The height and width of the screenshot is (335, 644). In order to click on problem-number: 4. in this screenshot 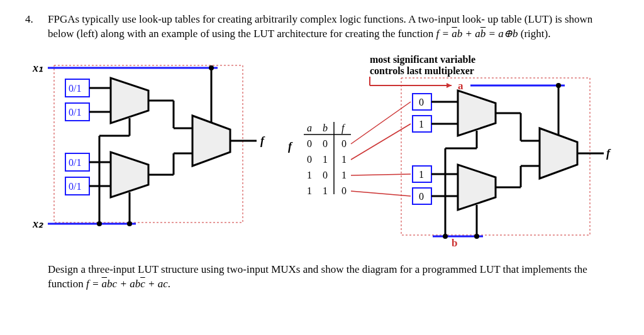, I will do `click(33, 30)`.